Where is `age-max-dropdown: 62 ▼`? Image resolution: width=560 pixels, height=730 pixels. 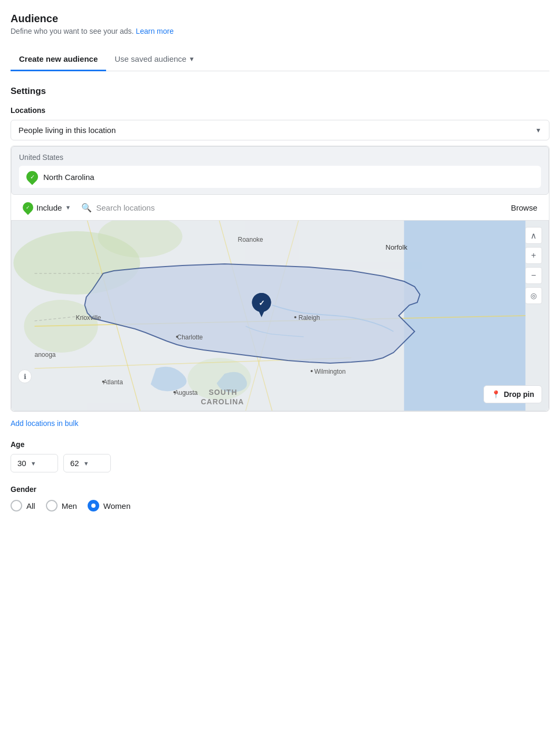 age-max-dropdown: 62 ▼ is located at coordinates (87, 463).